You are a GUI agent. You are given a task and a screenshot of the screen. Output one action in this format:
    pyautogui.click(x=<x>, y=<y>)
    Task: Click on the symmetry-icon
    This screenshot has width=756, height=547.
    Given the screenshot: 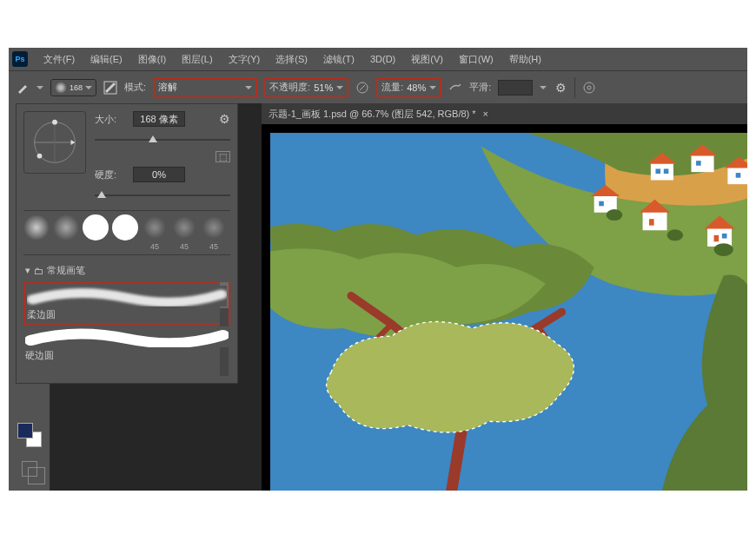 What is the action you would take?
    pyautogui.click(x=589, y=88)
    